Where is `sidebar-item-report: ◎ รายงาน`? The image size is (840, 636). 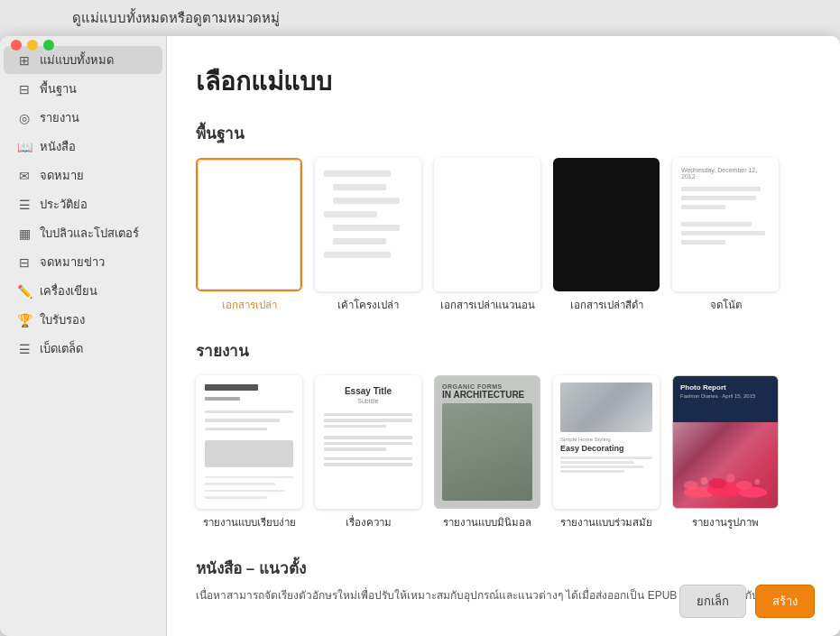
sidebar-item-report: ◎ รายงาน is located at coordinates (83, 117).